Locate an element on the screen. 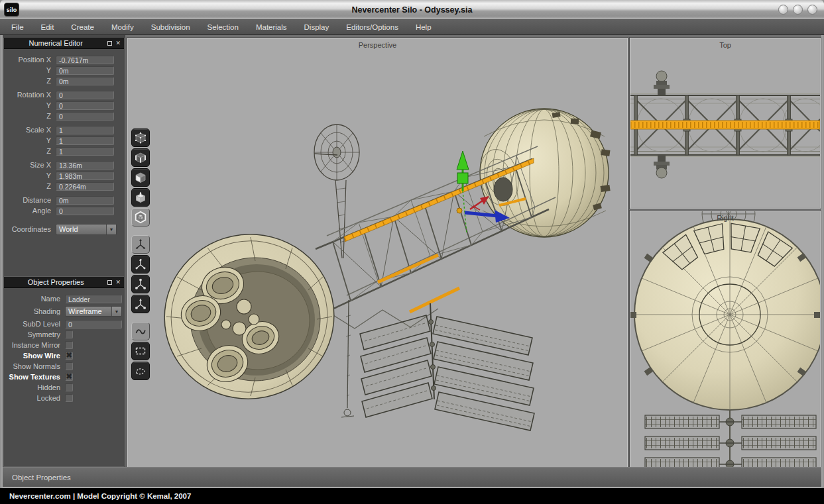 The width and height of the screenshot is (824, 504). right-scene is located at coordinates (725, 339).